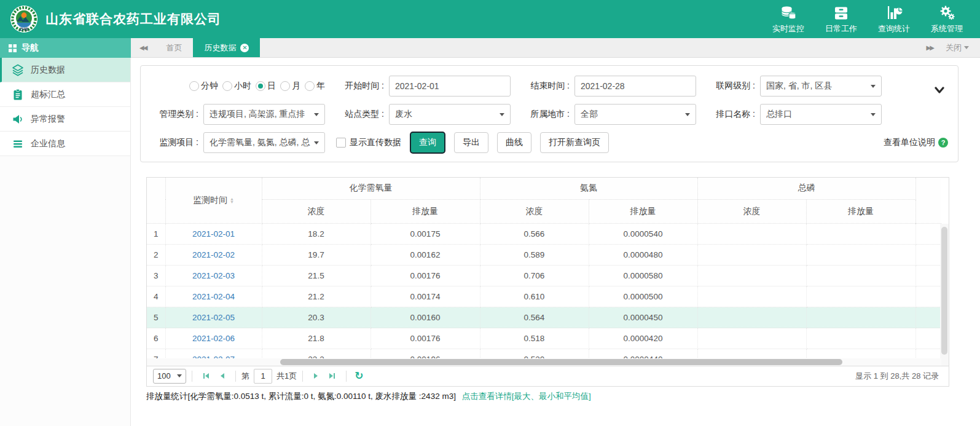 The width and height of the screenshot is (980, 426). What do you see at coordinates (635, 114) in the screenshot?
I see `city-select: 全部` at bounding box center [635, 114].